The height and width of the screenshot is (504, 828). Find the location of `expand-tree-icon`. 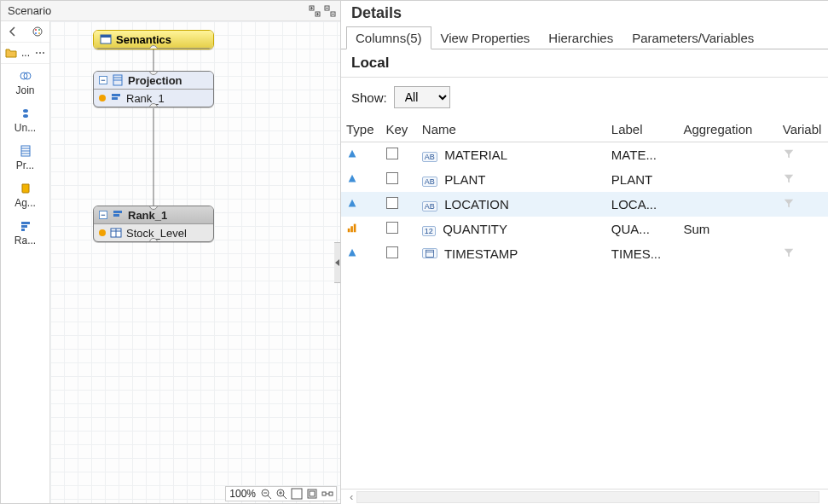

expand-tree-icon is located at coordinates (315, 11).